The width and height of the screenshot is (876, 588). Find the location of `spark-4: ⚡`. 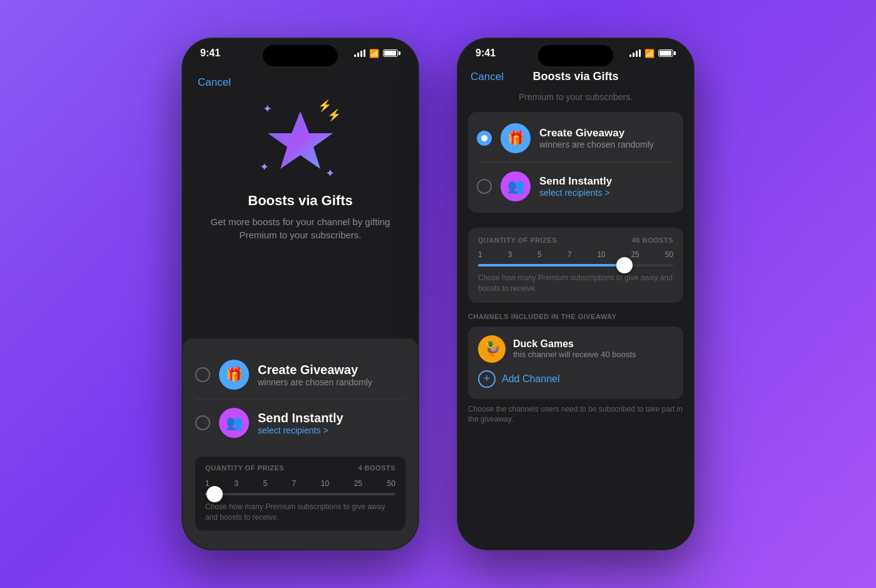

spark-4: ⚡ is located at coordinates (334, 115).